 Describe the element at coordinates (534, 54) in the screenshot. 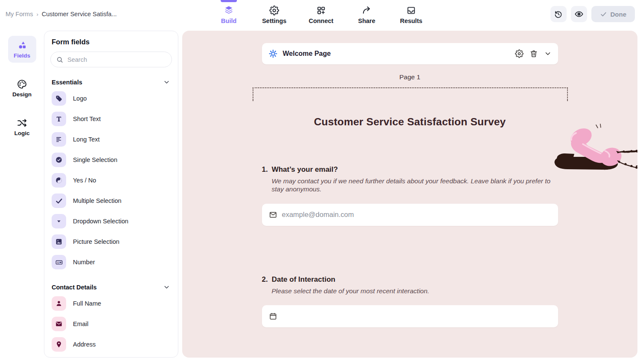

I see `trash-icon` at that location.